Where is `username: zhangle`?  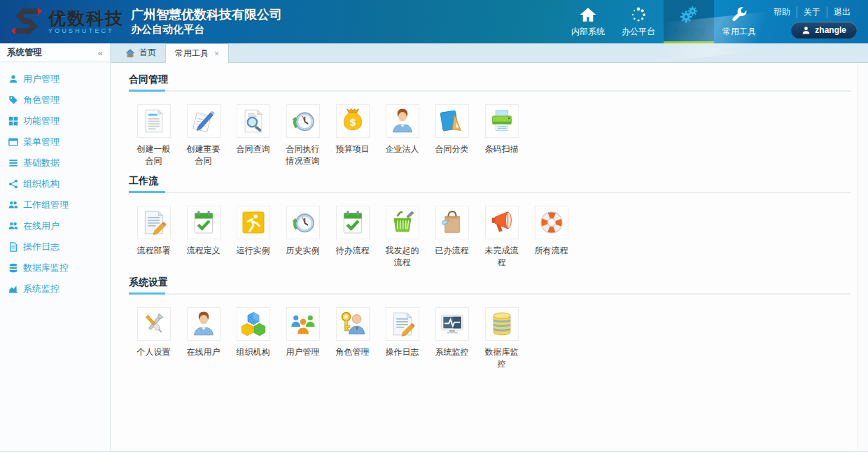
username: zhangle is located at coordinates (830, 30).